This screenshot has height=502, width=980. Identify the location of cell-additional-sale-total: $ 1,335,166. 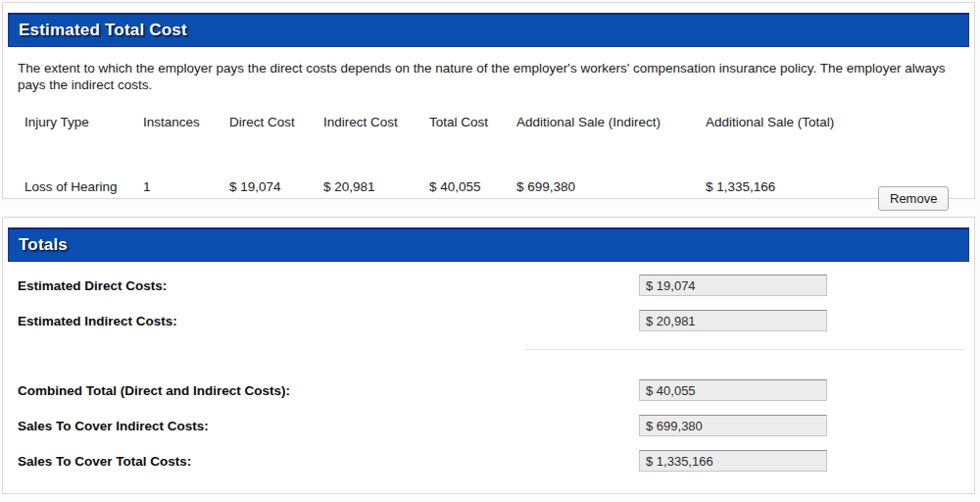
(792, 171).